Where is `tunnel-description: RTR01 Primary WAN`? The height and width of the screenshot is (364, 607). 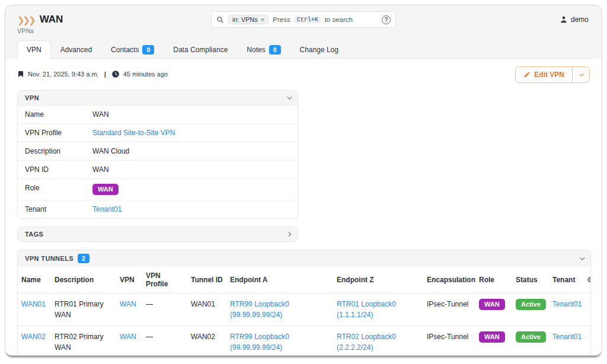
tunnel-description: RTR01 Primary WAN is located at coordinates (84, 309).